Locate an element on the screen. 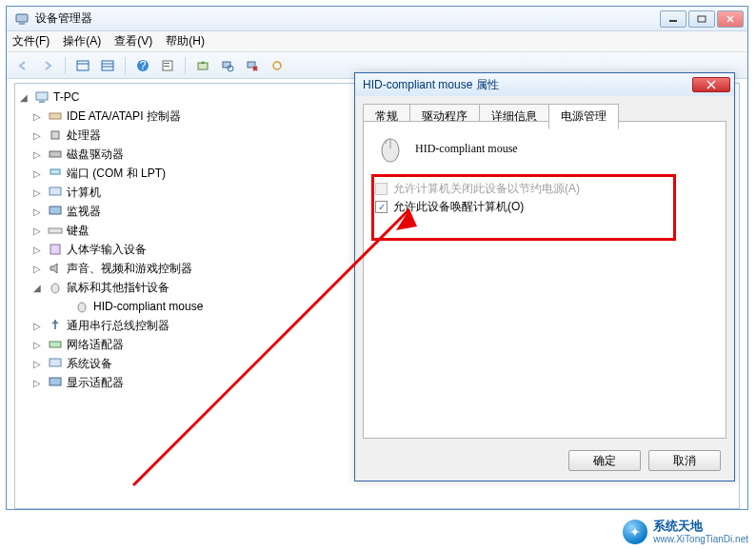 Image resolution: width=756 pixels, height=550 pixels. usb-icon is located at coordinates (55, 325).